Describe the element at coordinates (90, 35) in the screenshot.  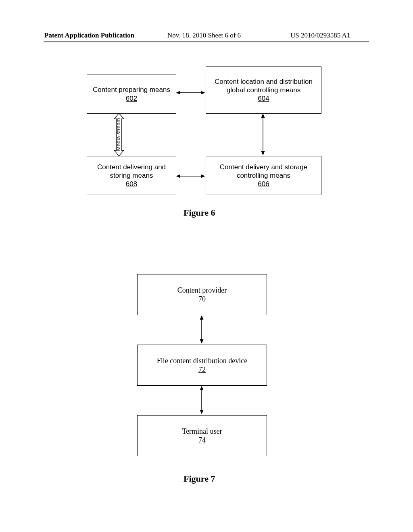
I see `header-left: Patent Application Publication` at that location.